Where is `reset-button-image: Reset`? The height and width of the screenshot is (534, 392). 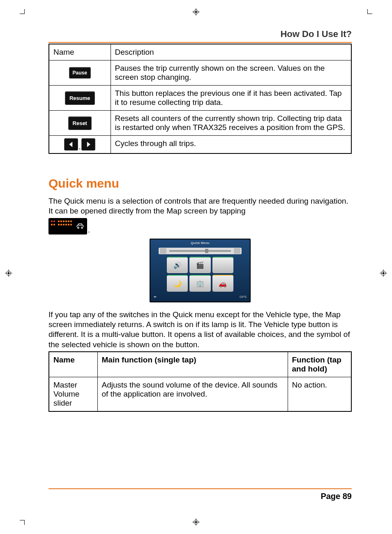
reset-button-image: Reset is located at coordinates (80, 123).